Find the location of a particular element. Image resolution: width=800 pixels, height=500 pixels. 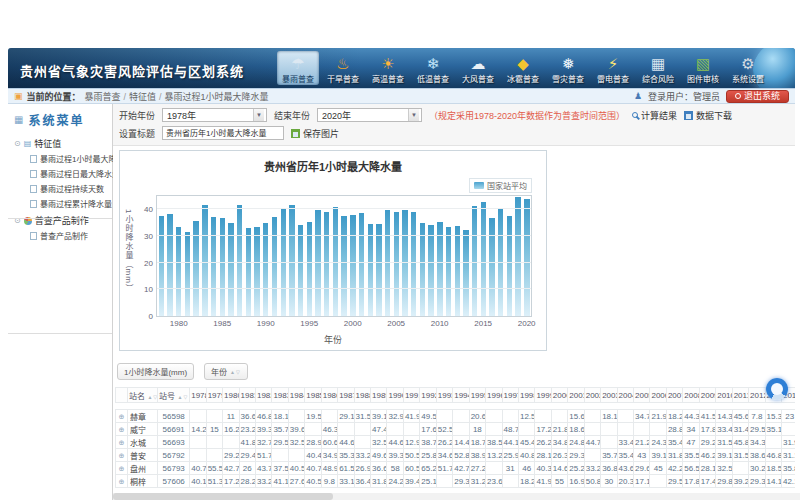

bar-1994 is located at coordinates (300, 270).